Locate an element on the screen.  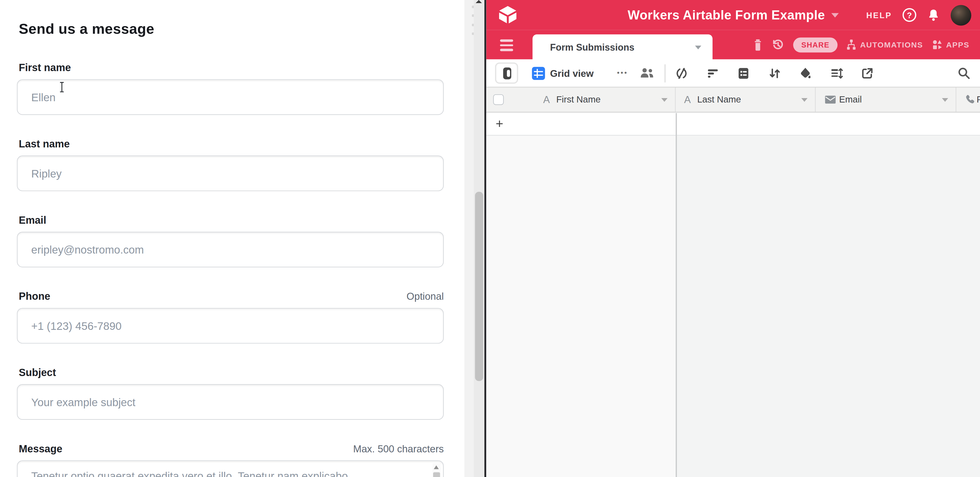
subject-input: Your example subject is located at coordinates (231, 402).